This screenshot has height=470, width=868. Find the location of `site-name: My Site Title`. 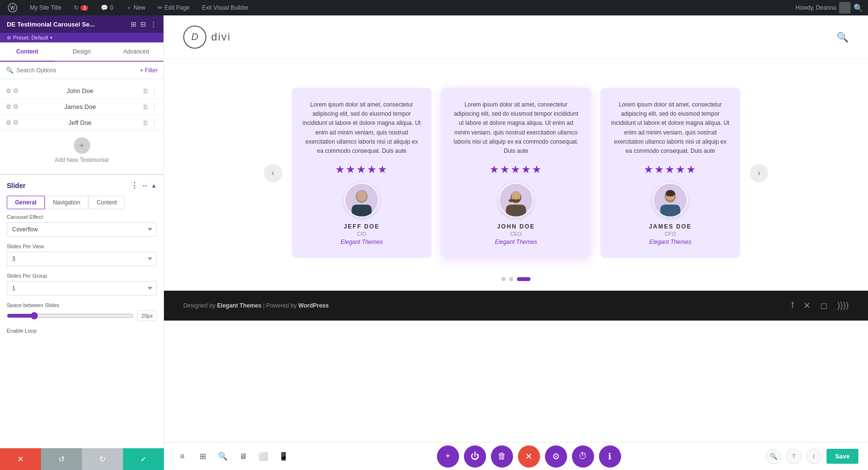

site-name: My Site Title is located at coordinates (45, 8).